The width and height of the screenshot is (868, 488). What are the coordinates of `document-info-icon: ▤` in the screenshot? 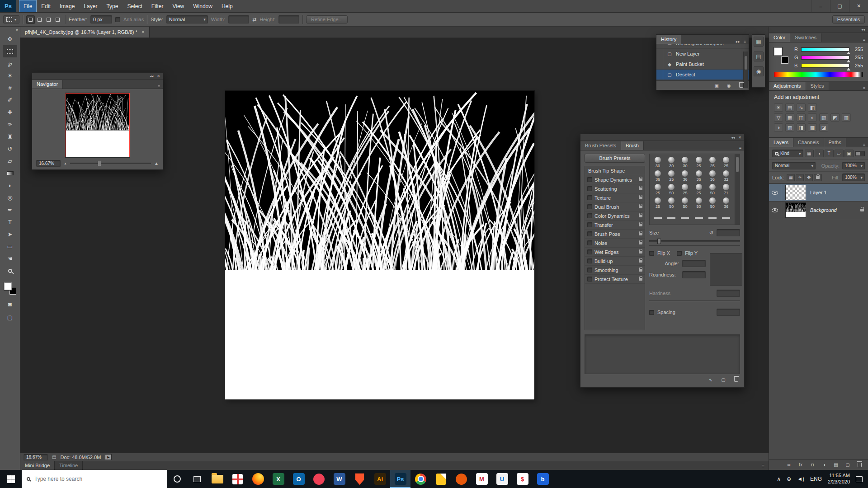 It's located at (54, 457).